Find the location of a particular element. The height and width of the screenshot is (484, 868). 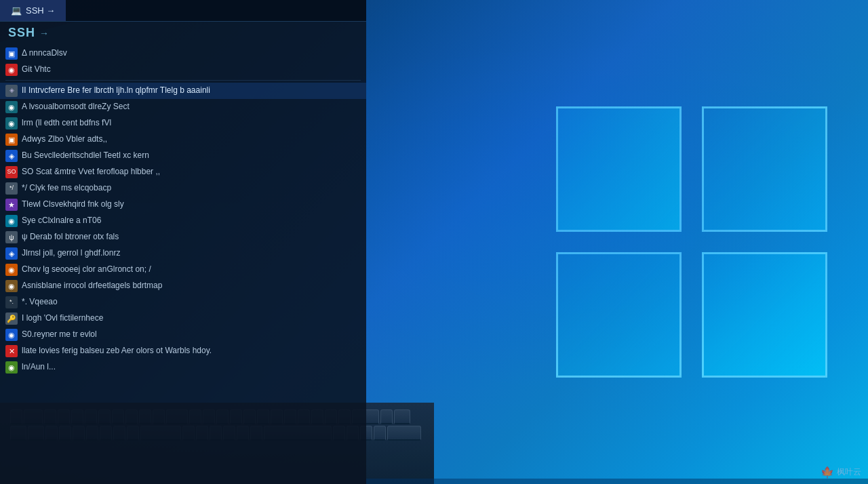

item-icon-main-8: ◉ is located at coordinates (12, 221).